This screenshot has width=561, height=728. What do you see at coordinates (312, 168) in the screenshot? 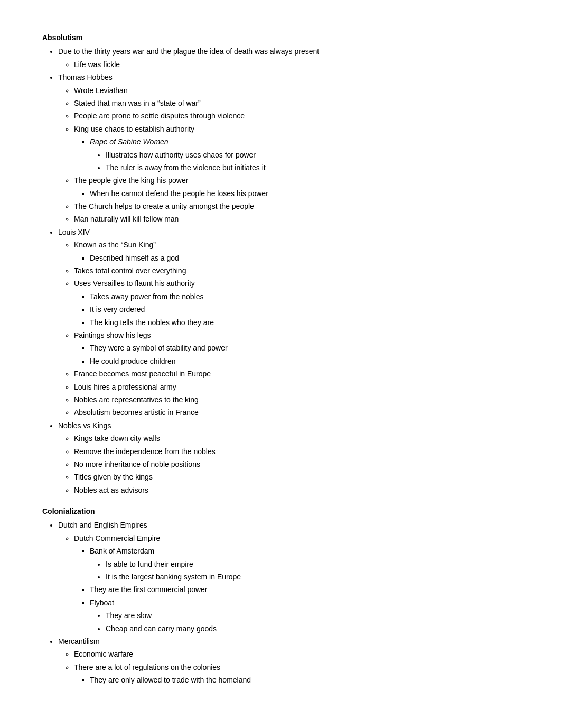
I see `list-item: The ruler is away from the violence but …` at bounding box center [312, 168].